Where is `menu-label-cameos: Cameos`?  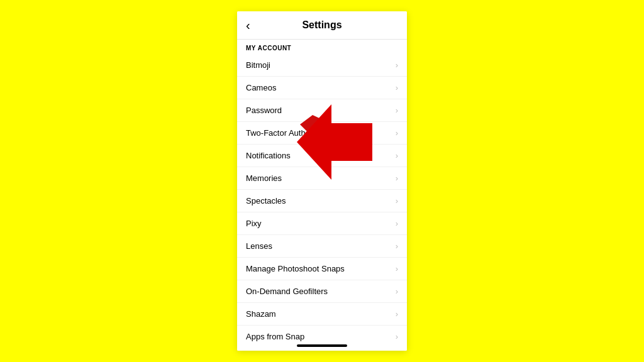
menu-label-cameos: Cameos is located at coordinates (261, 88).